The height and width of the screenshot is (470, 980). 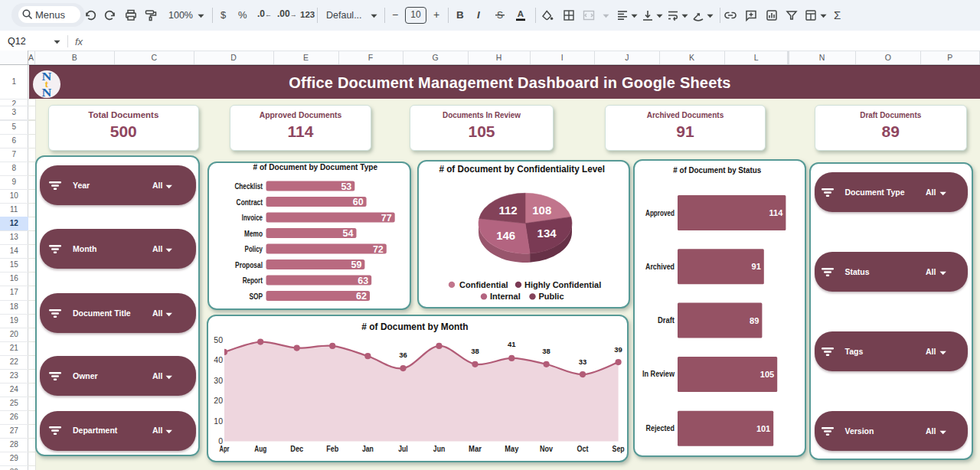 What do you see at coordinates (256, 296) in the screenshot?
I see `svg-text: SOP` at bounding box center [256, 296].